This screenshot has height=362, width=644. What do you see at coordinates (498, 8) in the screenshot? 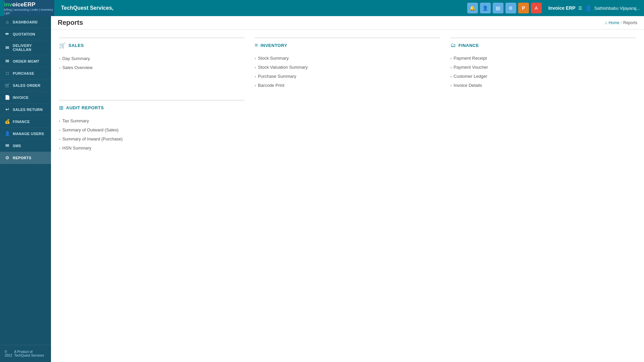
I see `doc-button: ▤` at bounding box center [498, 8].